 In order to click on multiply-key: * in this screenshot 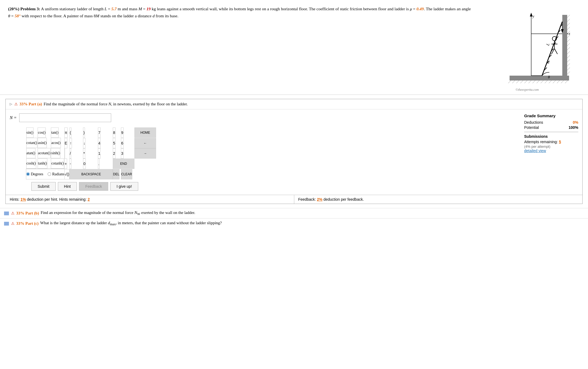, I will do `click(84, 153)`.